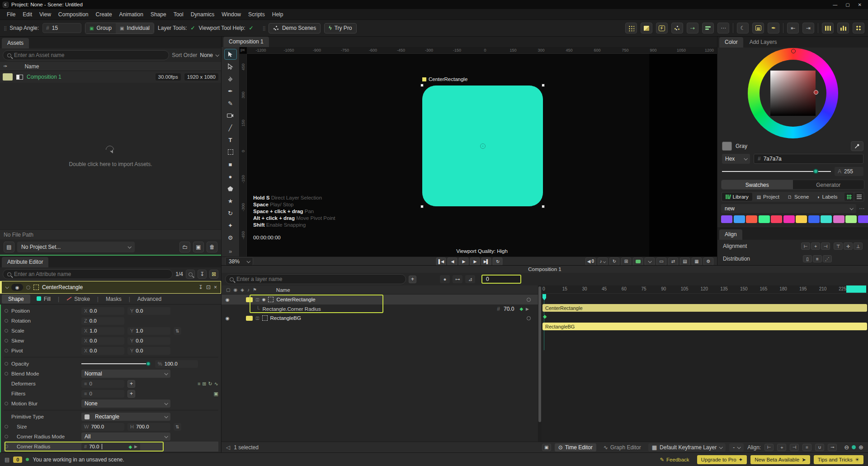 The height and width of the screenshot is (466, 868). I want to click on extrude-icon, so click(646, 28).